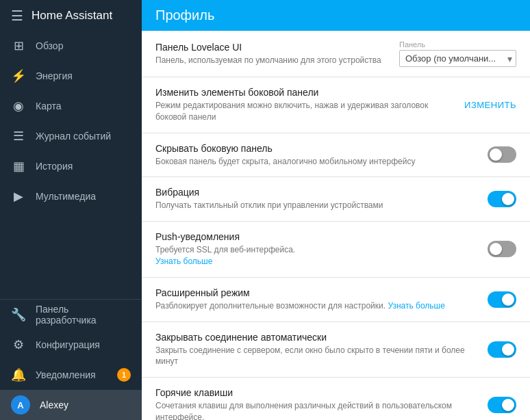  Describe the element at coordinates (502, 300) in the screenshot. I see `advanced-toggle` at that location.